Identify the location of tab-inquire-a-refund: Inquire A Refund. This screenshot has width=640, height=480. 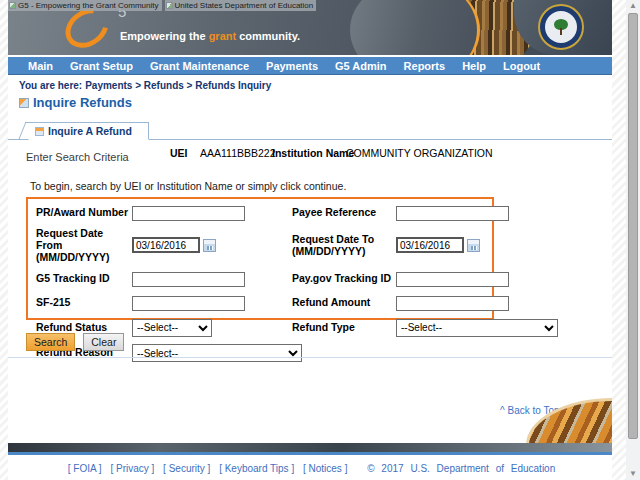
(88, 131).